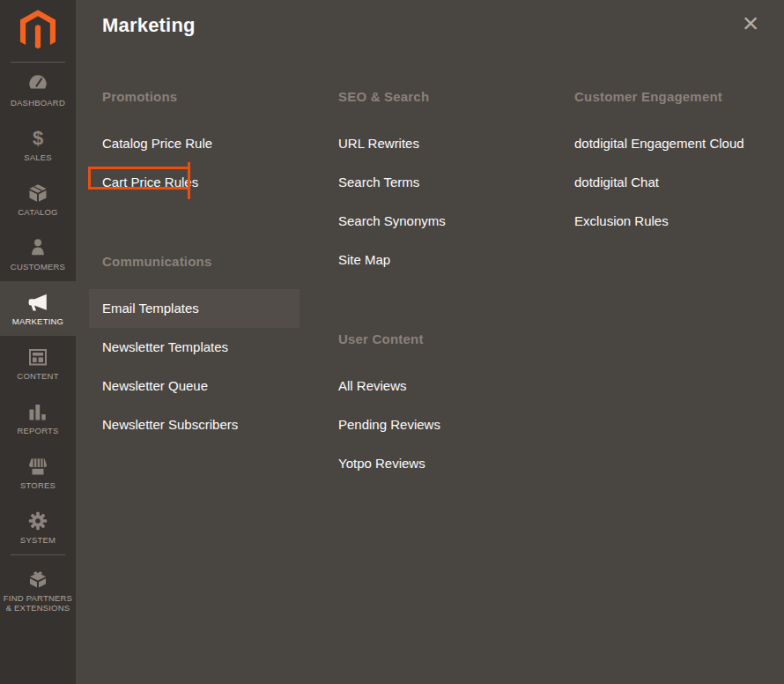 The image size is (784, 684). Describe the element at coordinates (37, 212) in the screenshot. I see `sidebar-item-label: CATALOG` at that location.